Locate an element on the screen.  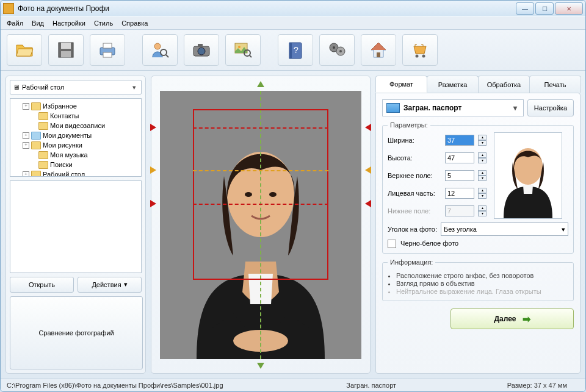
minimize-button: — is located at coordinates (525, 9).